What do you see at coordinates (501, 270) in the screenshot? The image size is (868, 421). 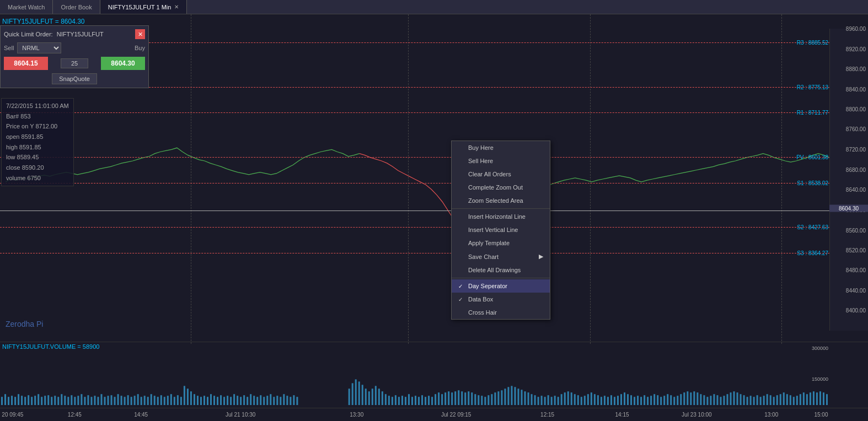 I see `menu-item-delete-drawings: Delete All Drawings` at bounding box center [501, 270].